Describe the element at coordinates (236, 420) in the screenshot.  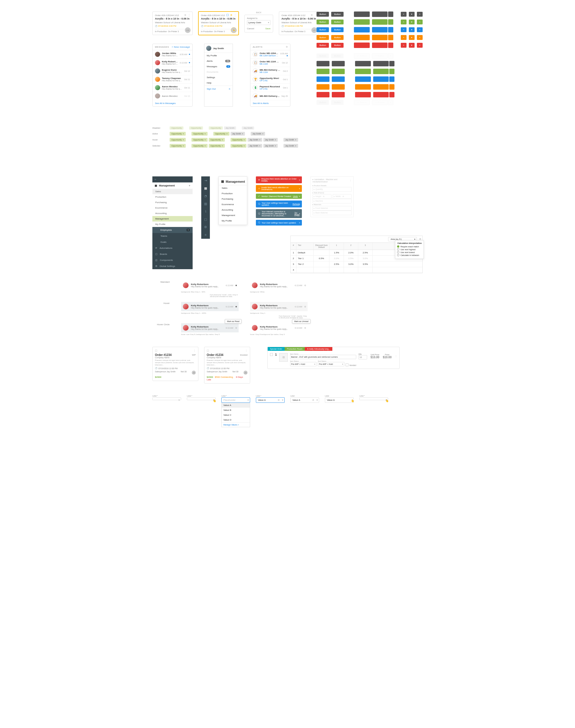
I see `dropdown-option: Value D` at that location.